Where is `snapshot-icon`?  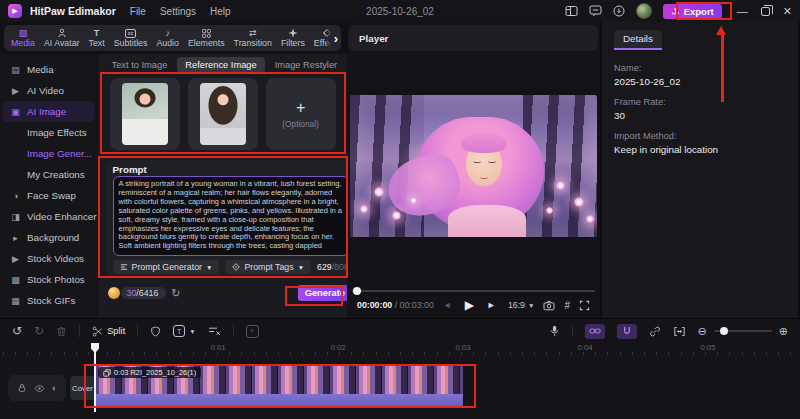 snapshot-icon is located at coordinates (549, 306).